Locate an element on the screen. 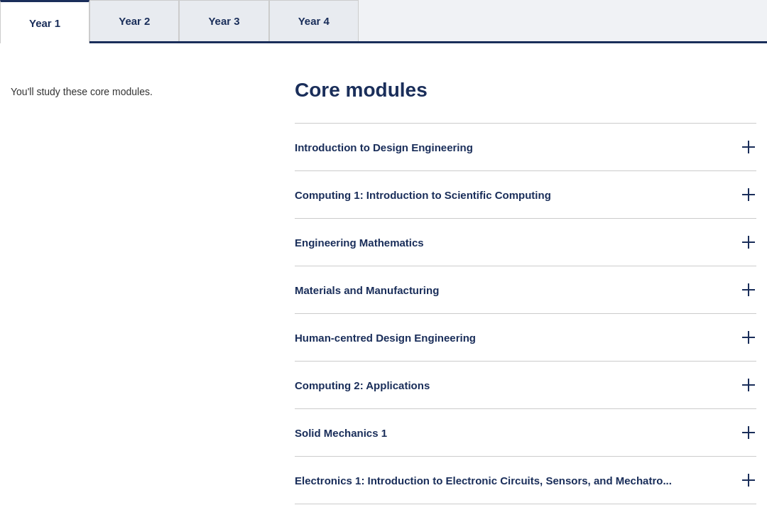  module-name: Engineering Mathematics is located at coordinates (359, 243).